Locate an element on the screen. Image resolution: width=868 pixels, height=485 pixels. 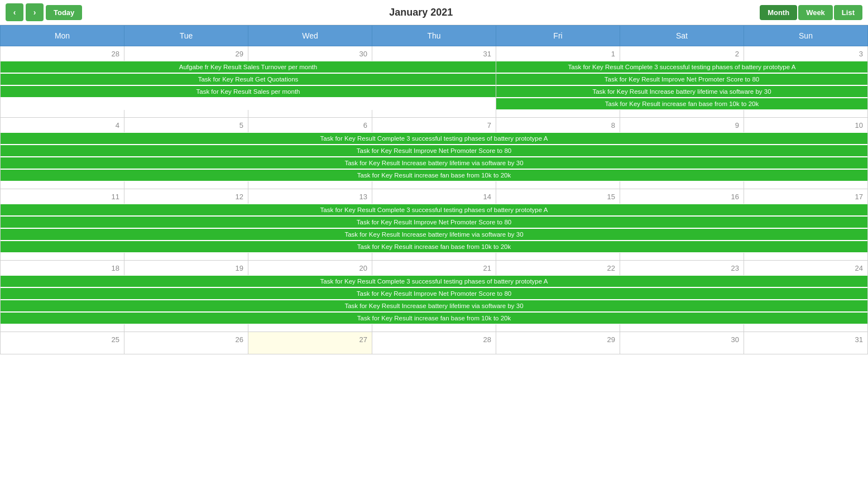
day-number-cell: 18 is located at coordinates (63, 268).